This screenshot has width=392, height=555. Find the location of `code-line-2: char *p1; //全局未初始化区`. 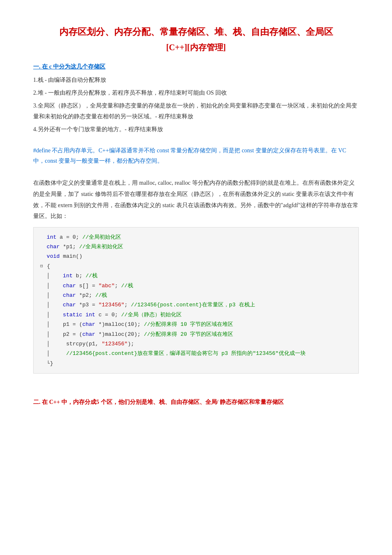

code-line-2: char *p1; //全局未初始化区 is located at coordinates (196, 247).